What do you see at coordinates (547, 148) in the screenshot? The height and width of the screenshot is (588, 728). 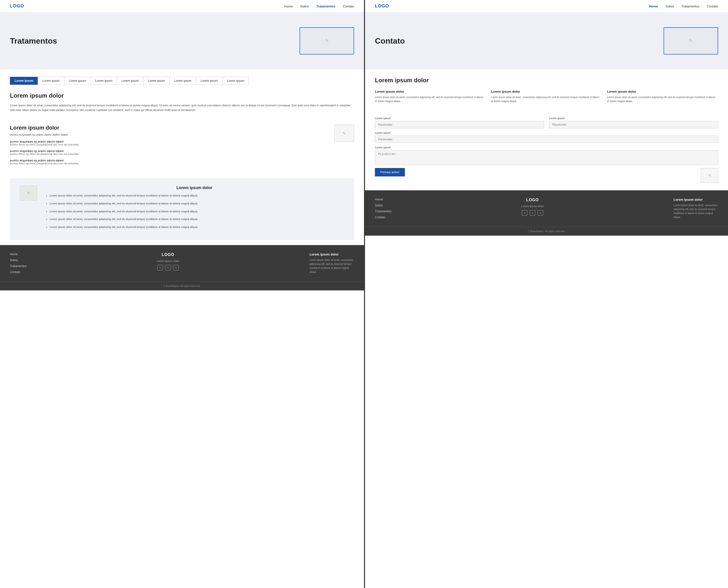 I see `form-label-3: Lorem ipsum` at bounding box center [547, 148].